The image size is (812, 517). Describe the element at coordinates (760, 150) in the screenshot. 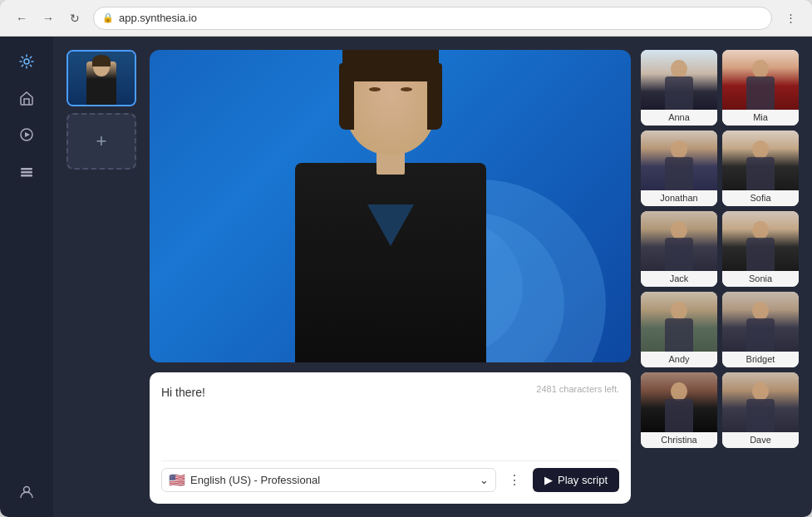

I see `head-sofia` at that location.